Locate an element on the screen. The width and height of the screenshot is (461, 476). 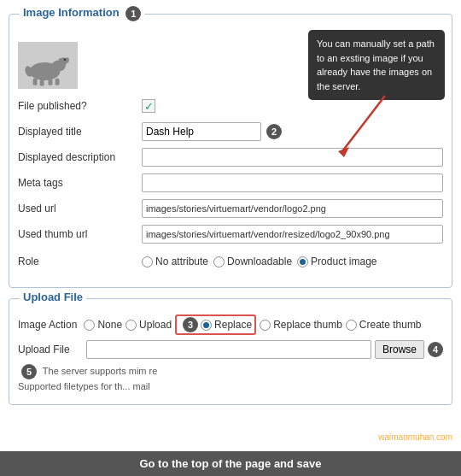
tooltip-box: You can manually set a path to an exstin… is located at coordinates (376, 65).